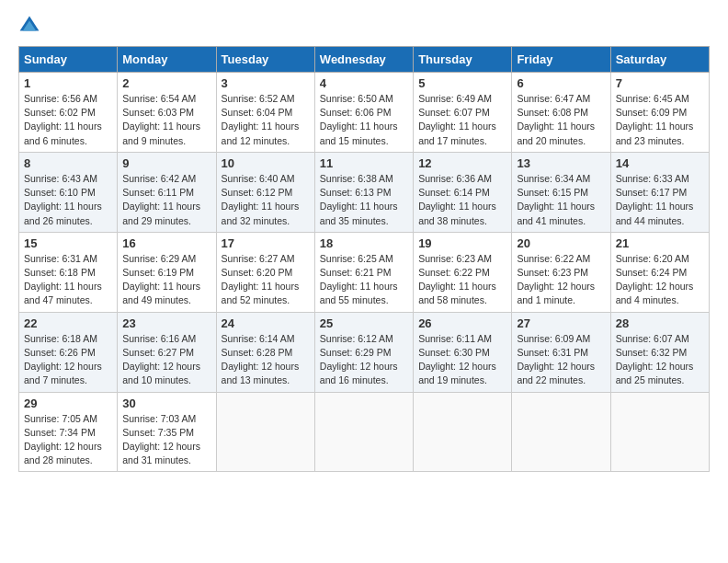  What do you see at coordinates (166, 324) in the screenshot?
I see `day-number: 23` at bounding box center [166, 324].